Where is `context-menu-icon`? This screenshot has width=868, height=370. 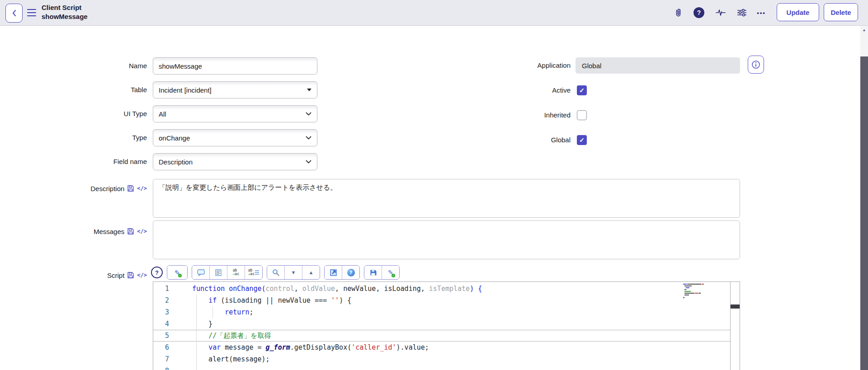 context-menu-icon is located at coordinates (32, 13).